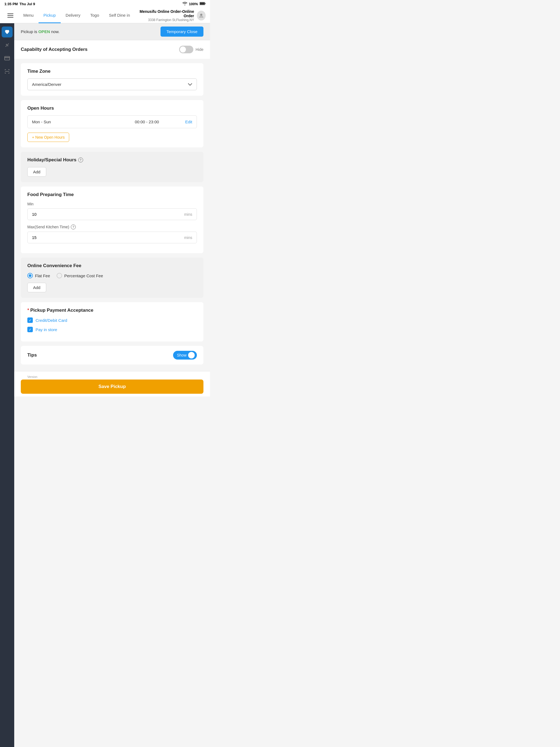  Describe the element at coordinates (164, 14) in the screenshot. I see `store-name: Menusifu Online Order-Online Order` at that location.